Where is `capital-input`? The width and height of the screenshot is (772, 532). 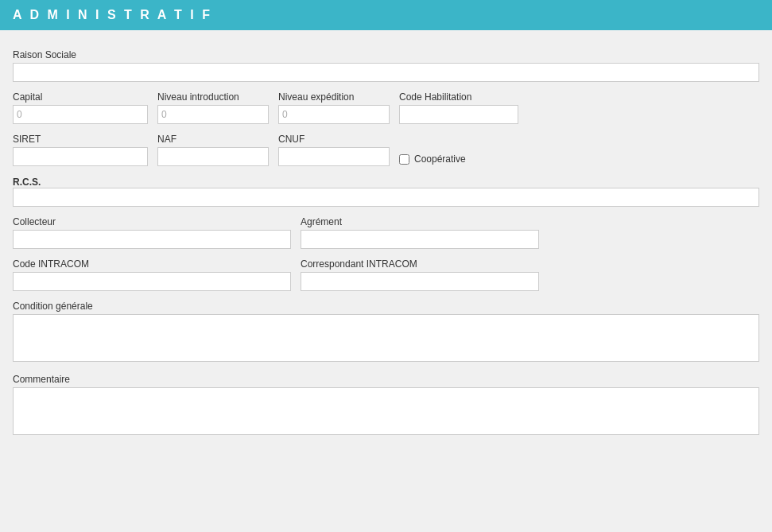 capital-input is located at coordinates (80, 115).